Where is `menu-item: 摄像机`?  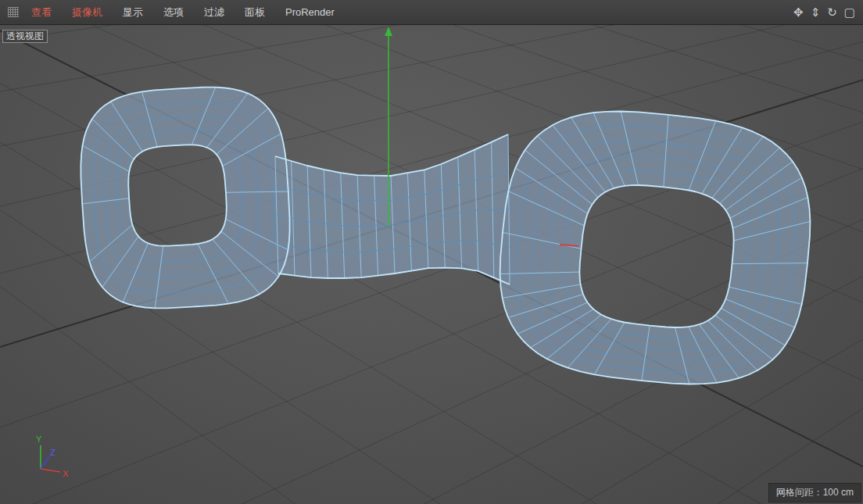
menu-item: 摄像机 is located at coordinates (88, 13).